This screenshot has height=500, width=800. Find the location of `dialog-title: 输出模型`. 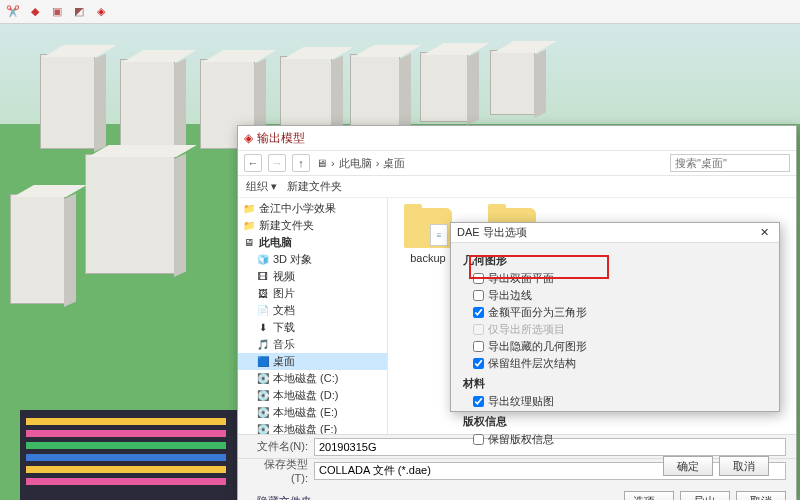

dialog-title: 输出模型 is located at coordinates (281, 138).